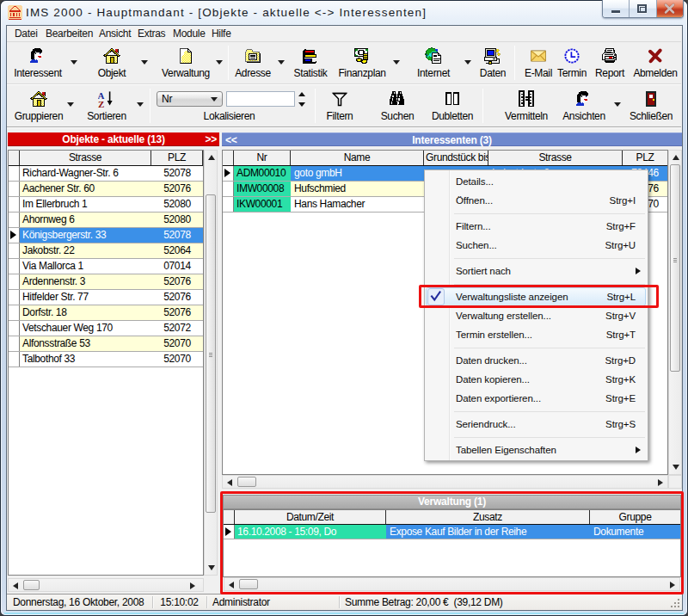  What do you see at coordinates (106, 189) in the screenshot?
I see `table-row: Aachener Str. 6052076` at bounding box center [106, 189].